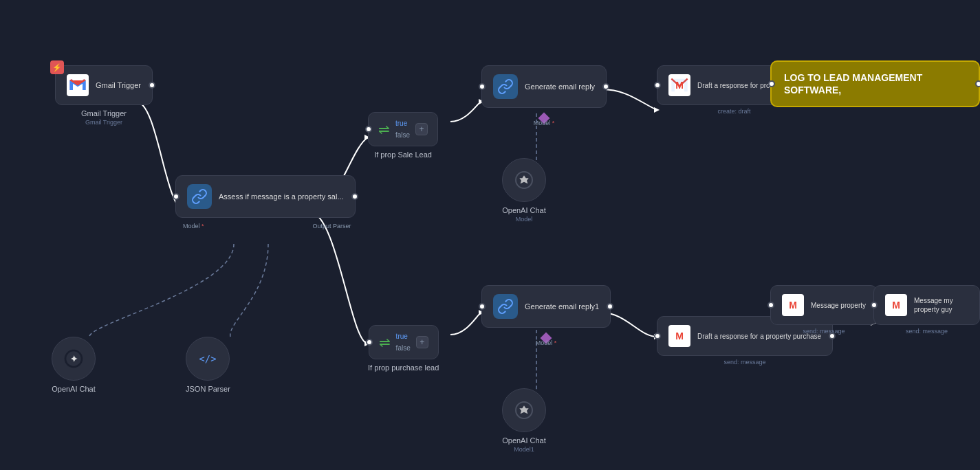 This screenshot has width=980, height=470. Describe the element at coordinates (104, 122) in the screenshot. I see `gmail-trigger-subtitle: Gmail Trigger` at that location.